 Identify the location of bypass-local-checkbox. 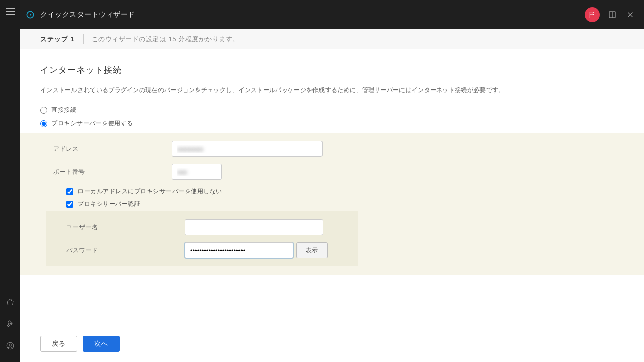
(70, 192).